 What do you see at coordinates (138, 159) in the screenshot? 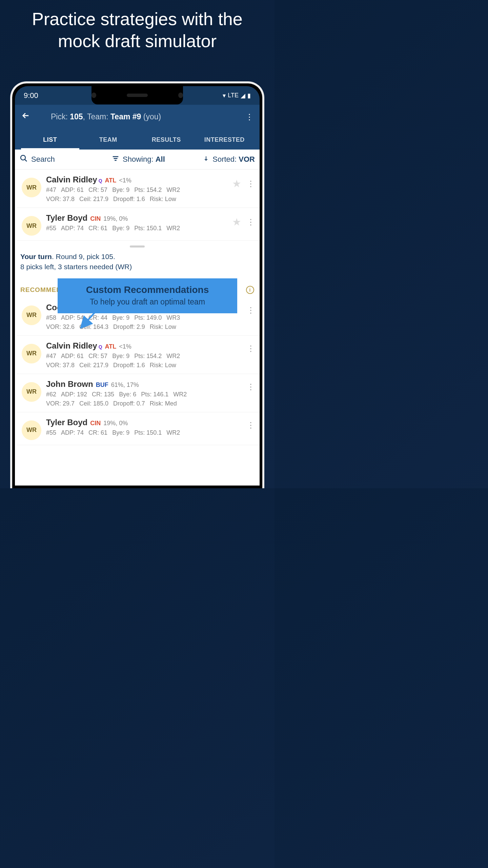
I see `filter-showing: Showing: All` at bounding box center [138, 159].